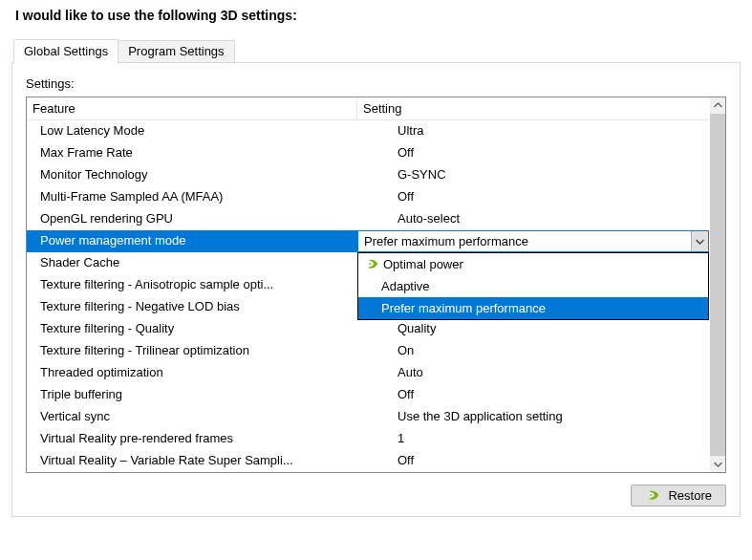  What do you see at coordinates (368, 440) in the screenshot?
I see `settings-row: Virtual Reality pre-rendered frames1` at bounding box center [368, 440].